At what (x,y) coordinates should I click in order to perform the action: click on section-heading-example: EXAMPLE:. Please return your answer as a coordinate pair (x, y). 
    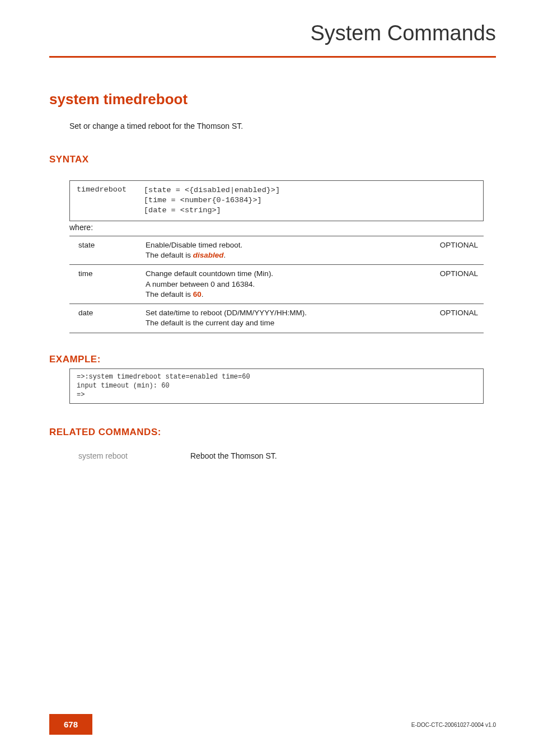
    Looking at the image, I should click on (75, 360).